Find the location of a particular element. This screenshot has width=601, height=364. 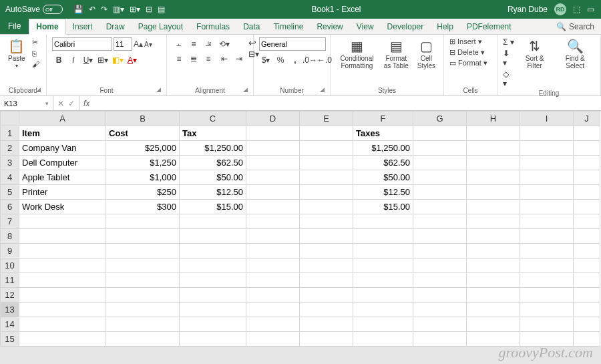

accounting-format-icon: $▾ is located at coordinates (266, 60).